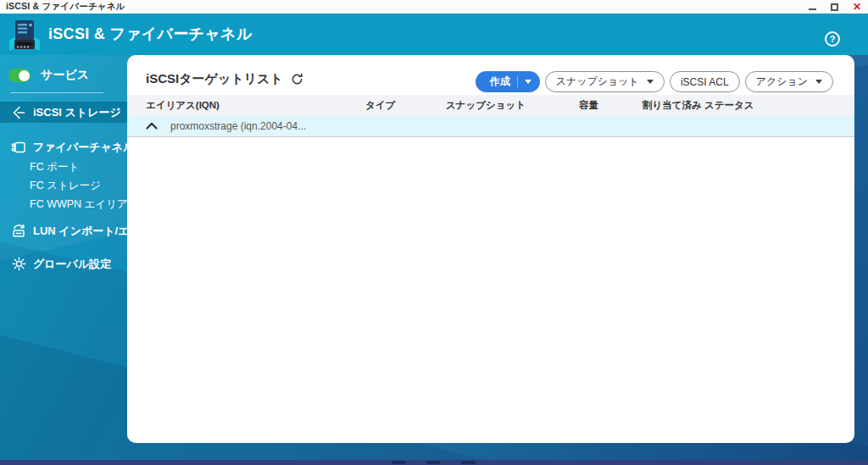 The width and height of the screenshot is (868, 465). What do you see at coordinates (834, 7) in the screenshot?
I see `maximize-icon` at bounding box center [834, 7].